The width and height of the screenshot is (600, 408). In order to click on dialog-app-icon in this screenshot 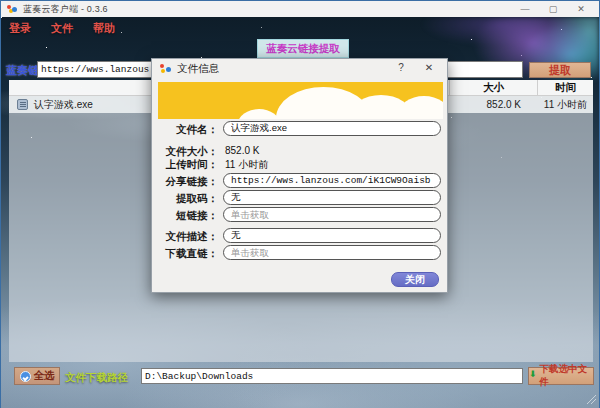, I will do `click(165, 69)`.